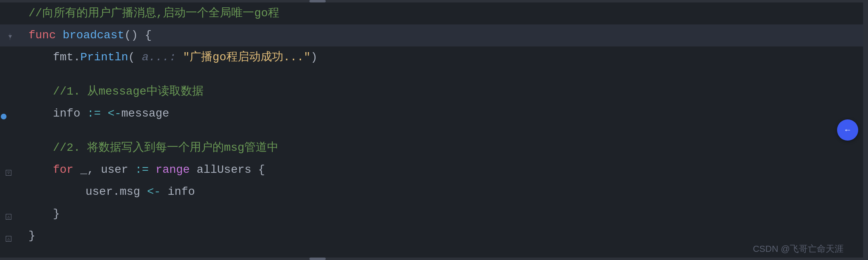 The height and width of the screenshot is (260, 868). Describe the element at coordinates (442, 35) in the screenshot. I see `code-text-func: func broadcast() {` at that location.